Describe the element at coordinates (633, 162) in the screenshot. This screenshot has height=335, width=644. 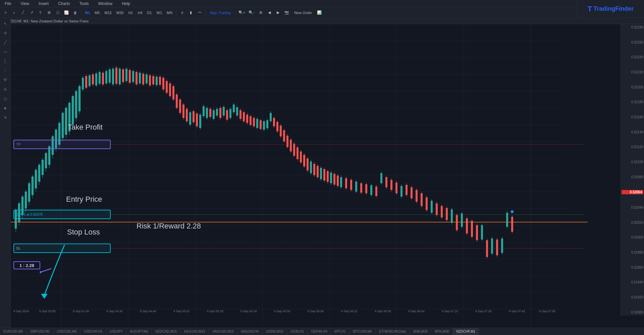
I see `price-tick: 0.52100` at that location.